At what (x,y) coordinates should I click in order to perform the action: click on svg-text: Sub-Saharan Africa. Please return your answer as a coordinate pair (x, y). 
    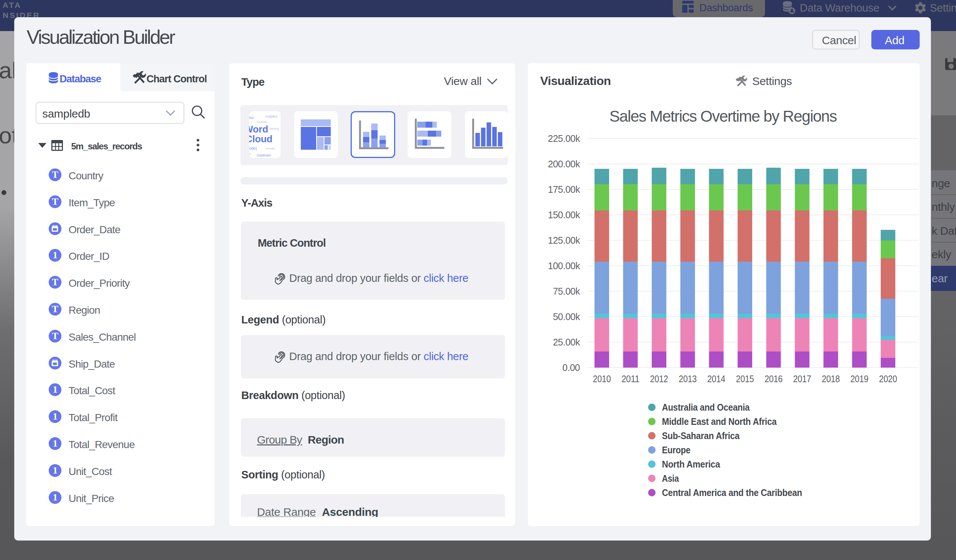
    Looking at the image, I should click on (701, 436).